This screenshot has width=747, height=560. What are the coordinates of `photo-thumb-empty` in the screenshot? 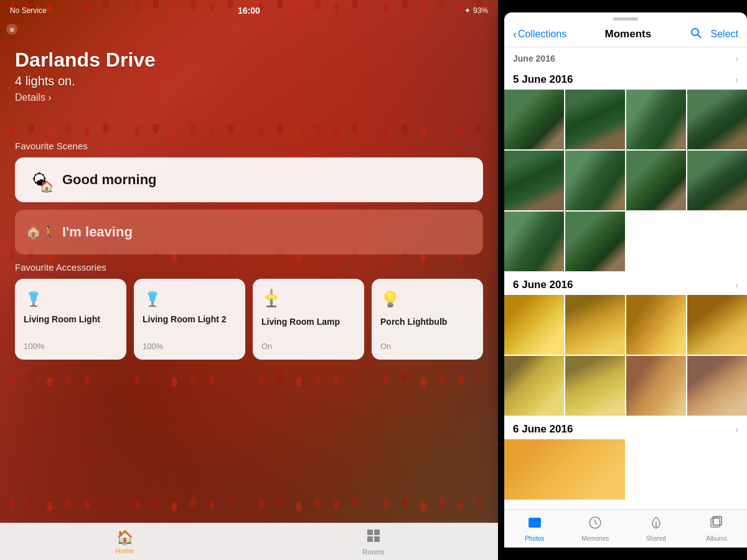 It's located at (717, 241).